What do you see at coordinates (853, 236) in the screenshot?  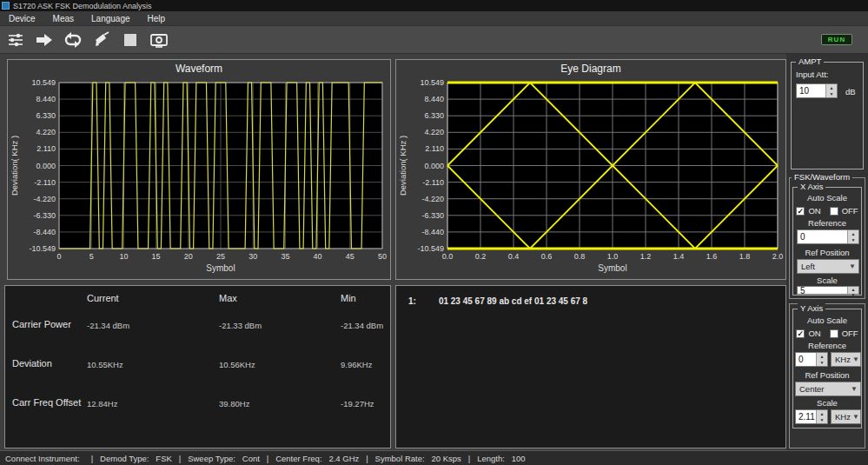 I see `x-reference-spin-buttons: ▲ ▼` at bounding box center [853, 236].